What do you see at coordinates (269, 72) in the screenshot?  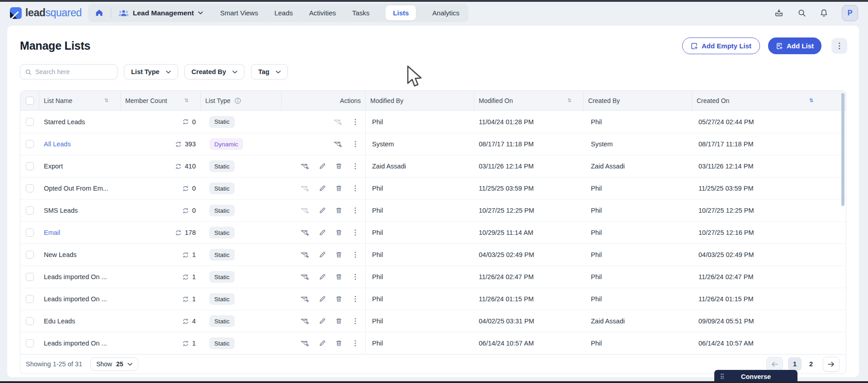 I see `filter-dropdown-tag: Tag` at bounding box center [269, 72].